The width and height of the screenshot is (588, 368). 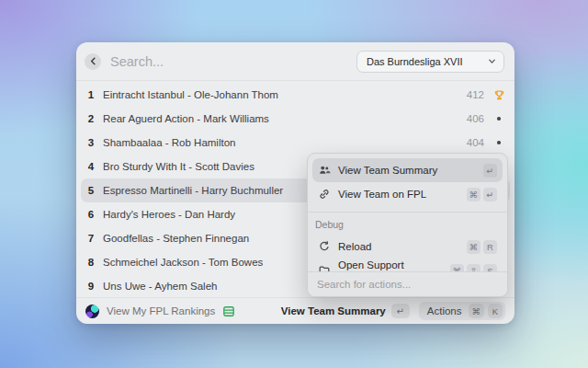 What do you see at coordinates (445, 311) in the screenshot?
I see `actions-label: Actions` at bounding box center [445, 311].